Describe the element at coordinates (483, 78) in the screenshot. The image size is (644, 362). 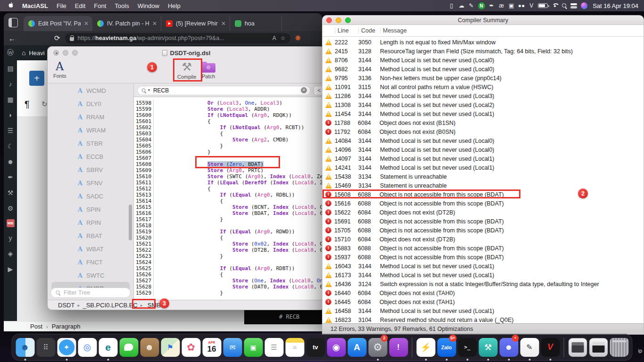
I see `compiler-row: 9795 3136 Non-hex letters must be upper …` at that location.